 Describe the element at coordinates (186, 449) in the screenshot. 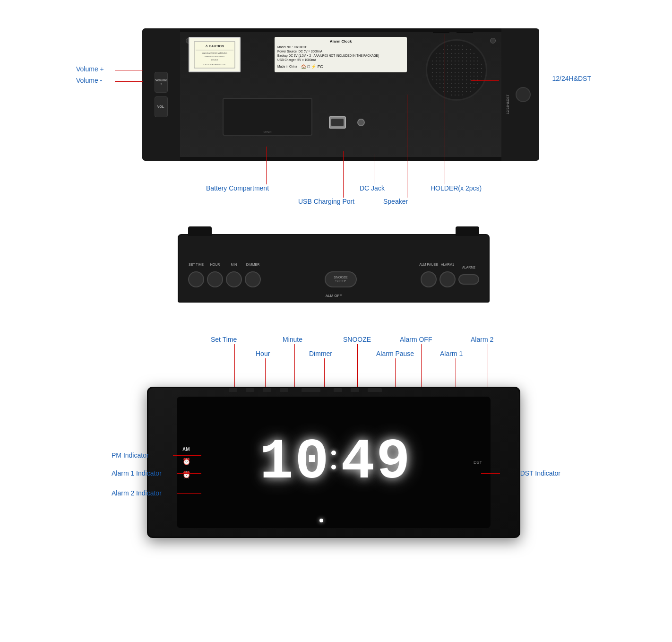

I see `am-indicator: AM` at that location.